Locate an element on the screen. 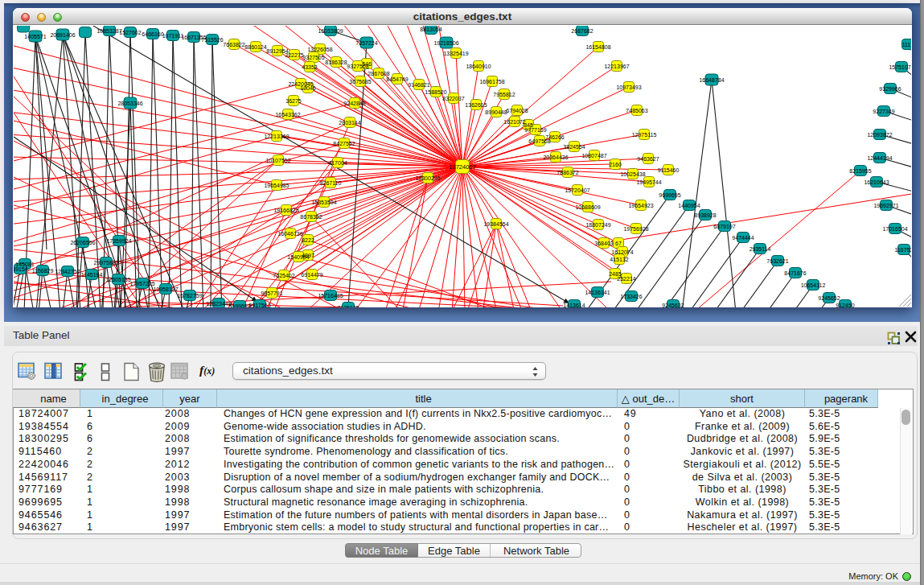 This screenshot has width=924, height=585. svg-text: 1405571 is located at coordinates (35, 37).